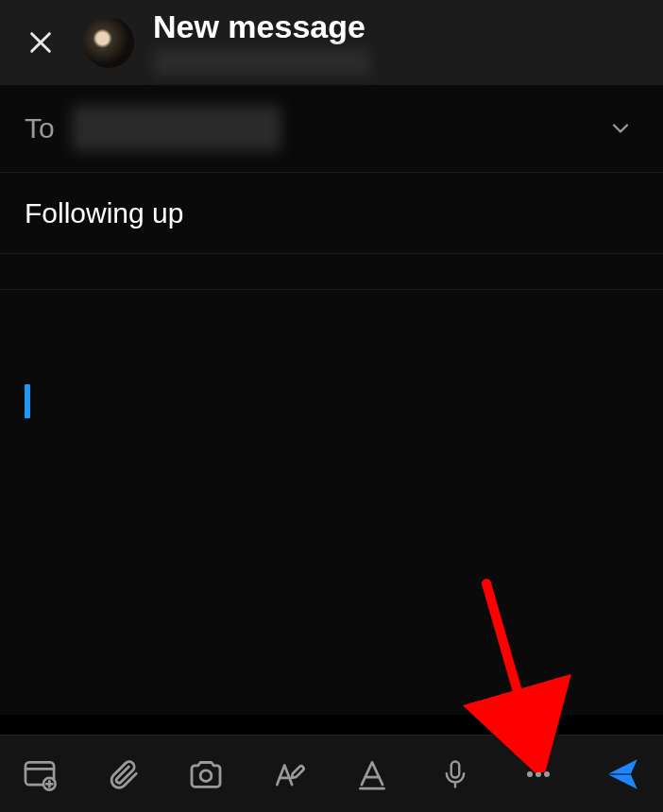 Image resolution: width=663 pixels, height=812 pixels. What do you see at coordinates (206, 774) in the screenshot?
I see `camera-button` at bounding box center [206, 774].